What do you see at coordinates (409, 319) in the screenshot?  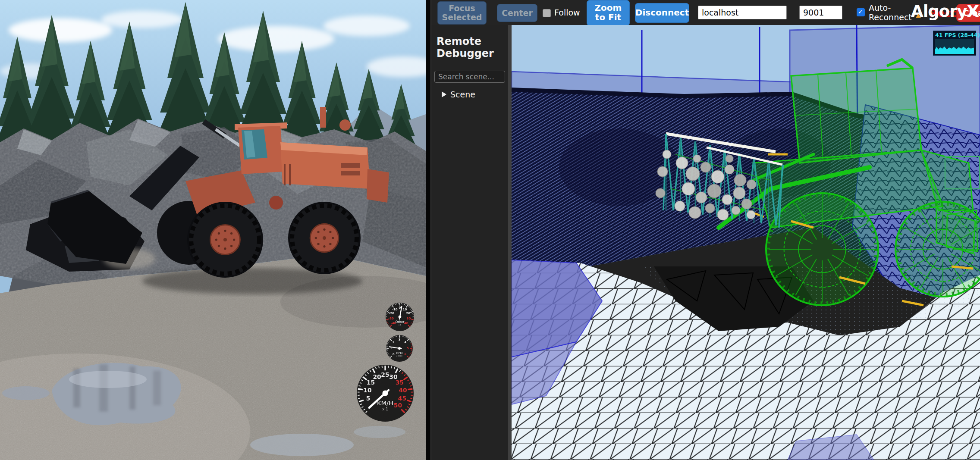 I see `svg-text: 30` at bounding box center [409, 319].